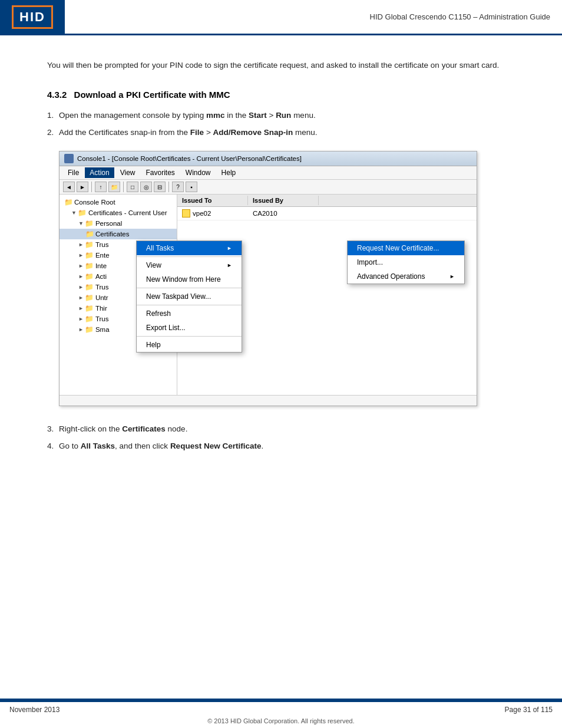 The image size is (562, 728). Describe the element at coordinates (281, 18) in the screenshot. I see `page-header: HID HID Global Crescendo C1150 – Adminis…` at that location.